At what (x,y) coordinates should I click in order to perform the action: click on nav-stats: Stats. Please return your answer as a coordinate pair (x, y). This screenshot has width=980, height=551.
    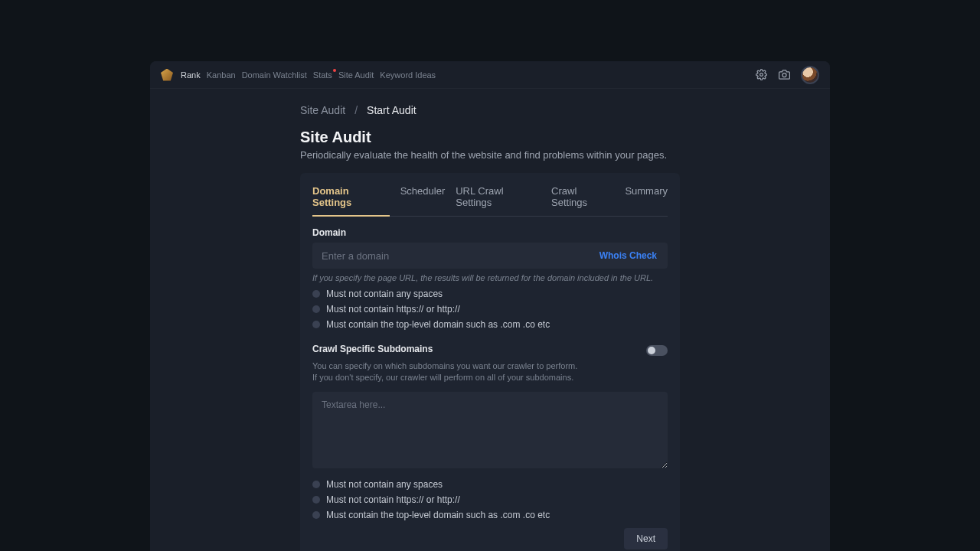
    Looking at the image, I should click on (323, 75).